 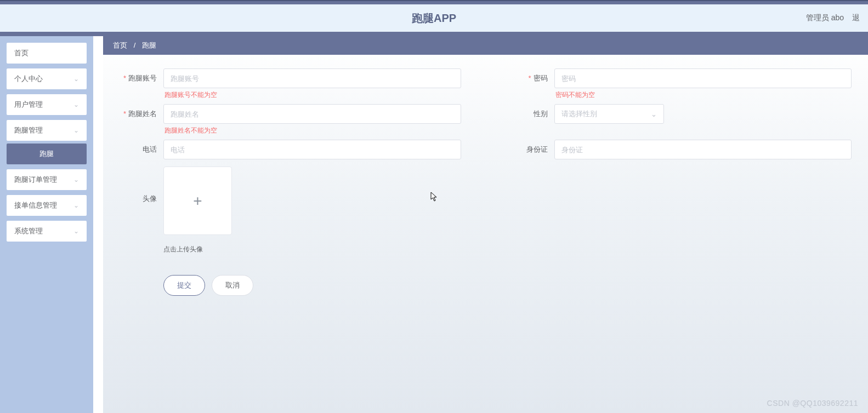 I want to click on divider-bar, so click(x=434, y=34).